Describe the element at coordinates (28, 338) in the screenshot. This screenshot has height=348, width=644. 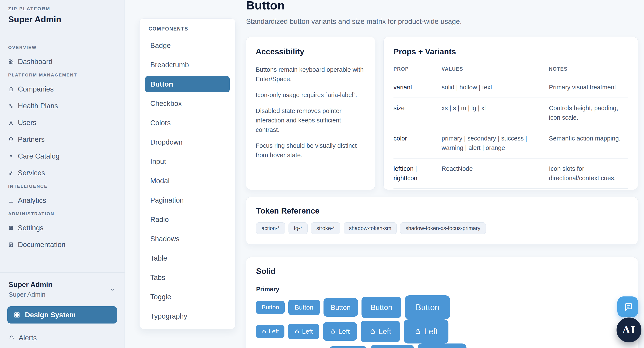
I see `alerts-label: Alerts` at that location.